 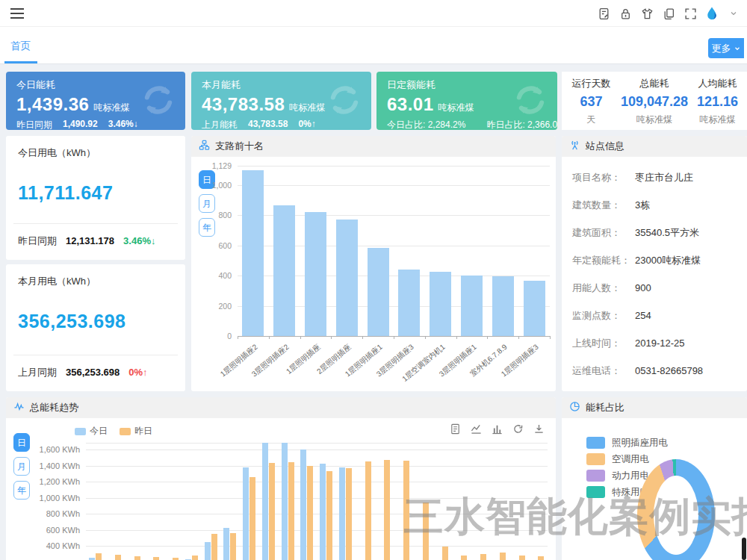 What do you see at coordinates (604, 13) in the screenshot?
I see `log-edit-icon` at bounding box center [604, 13].